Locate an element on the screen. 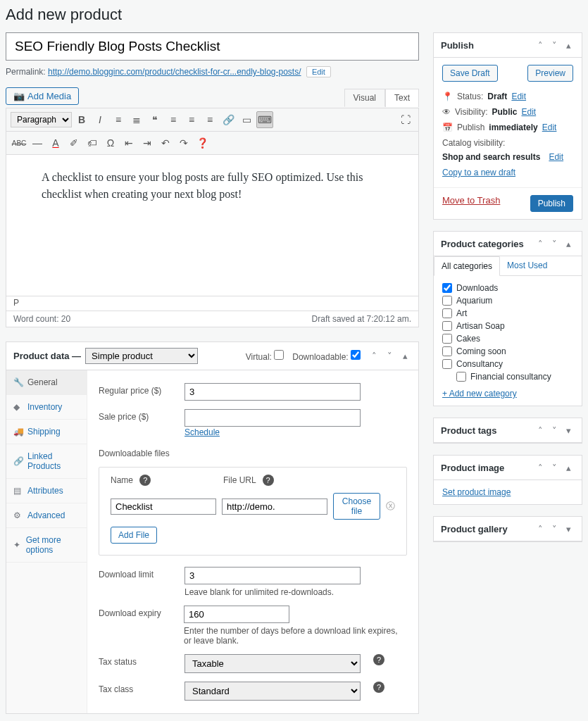  italic-icon: I is located at coordinates (100, 120).